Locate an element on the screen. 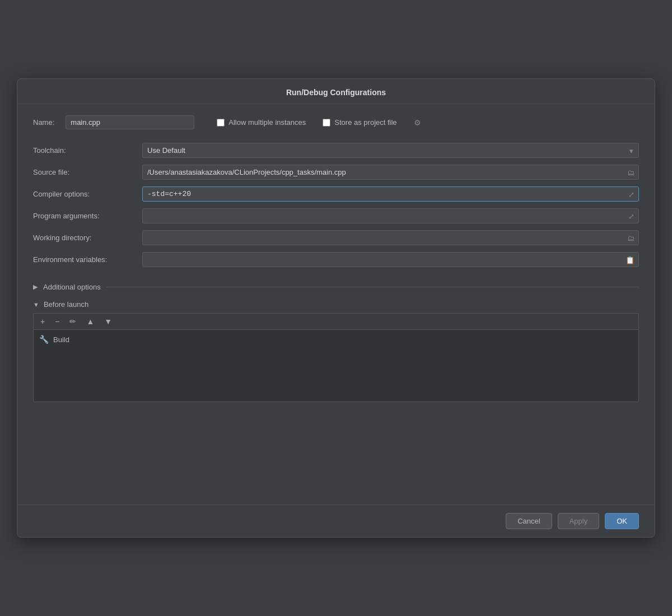 Image resolution: width=672 pixels, height=616 pixels. dialog-title: Run/Debug Configurations is located at coordinates (336, 92).